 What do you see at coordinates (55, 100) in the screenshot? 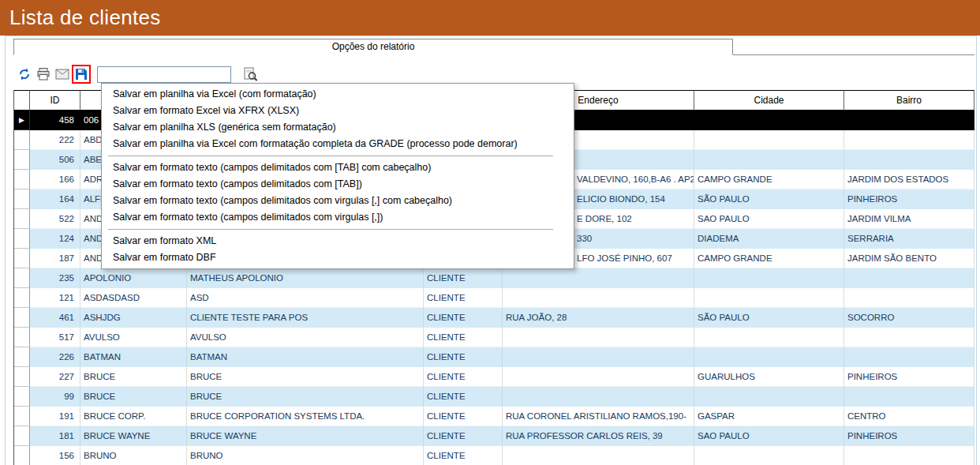
I see `column-header: ID` at bounding box center [55, 100].